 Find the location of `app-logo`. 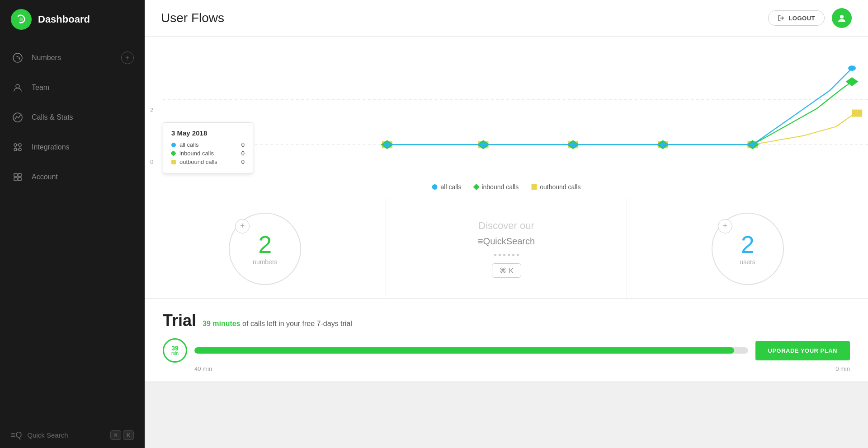

app-logo is located at coordinates (21, 19).